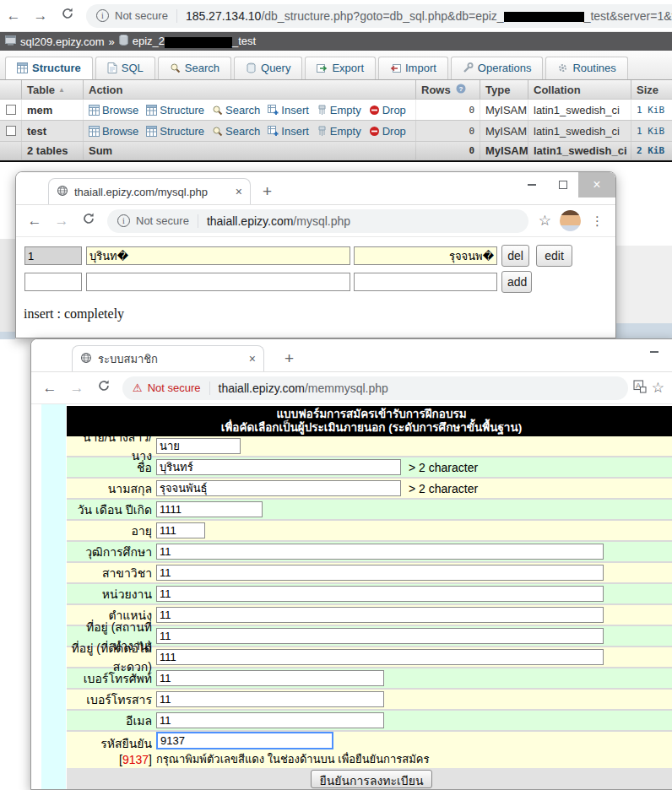 The width and height of the screenshot is (672, 790). What do you see at coordinates (370, 721) in the screenshot?
I see `form-row: อีเมล` at bounding box center [370, 721].